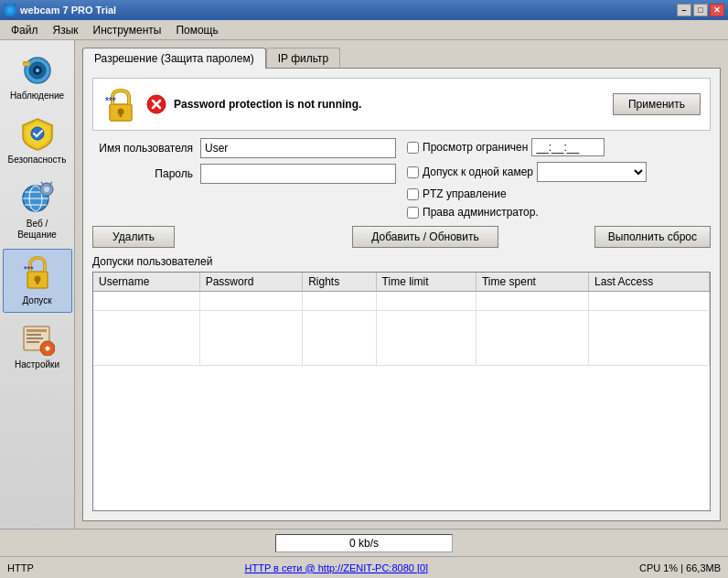 The height and width of the screenshot is (578, 728). Describe the element at coordinates (37, 284) in the screenshot. I see `sidebar: Наблюдение Безопасность` at that location.